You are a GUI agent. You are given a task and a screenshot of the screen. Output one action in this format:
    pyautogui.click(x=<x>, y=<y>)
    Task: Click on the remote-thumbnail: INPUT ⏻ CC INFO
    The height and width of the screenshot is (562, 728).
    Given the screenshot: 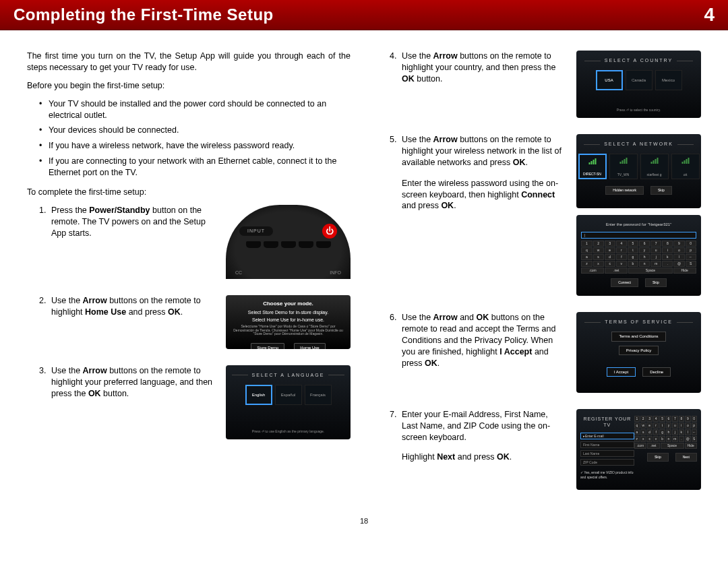 What is the action you would take?
    pyautogui.click(x=289, y=242)
    